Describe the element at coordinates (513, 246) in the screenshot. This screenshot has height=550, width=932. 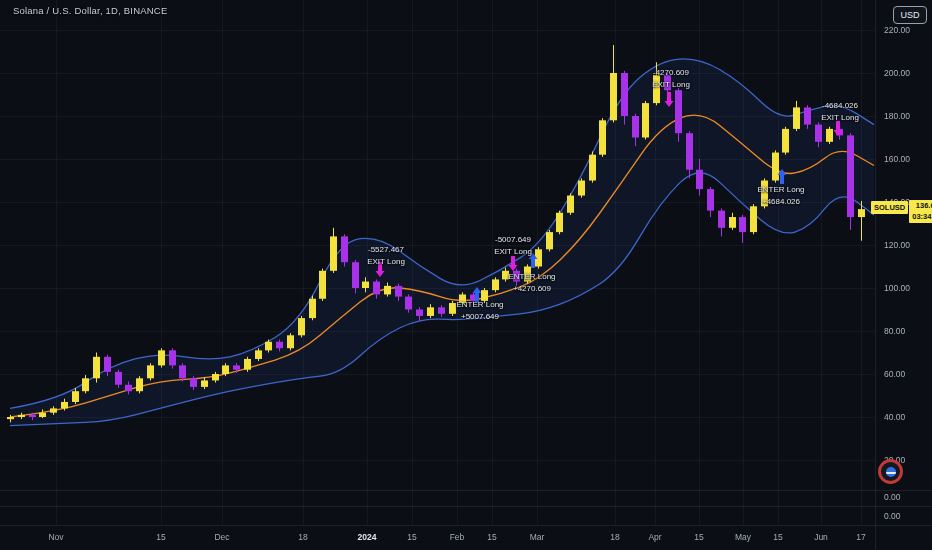
I see `trade-signal-label: -5007.649EXIT Long` at that location.